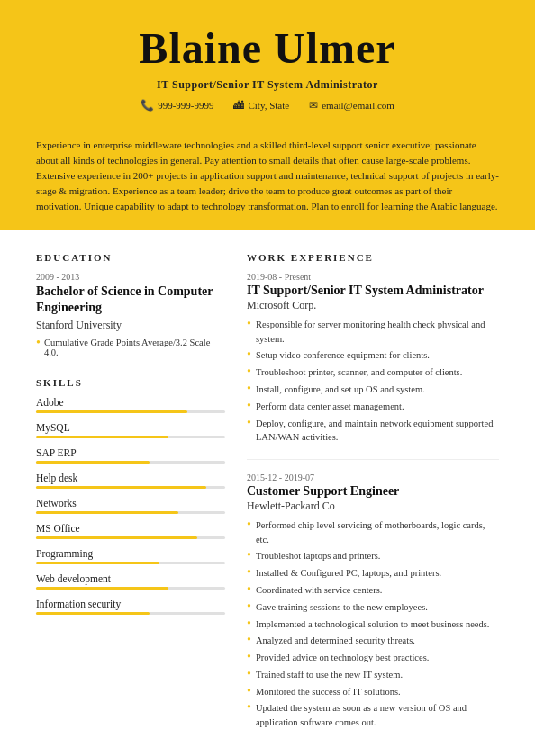  What do you see at coordinates (131, 531) in the screenshot?
I see `skill-item: MS Office` at bounding box center [131, 531].